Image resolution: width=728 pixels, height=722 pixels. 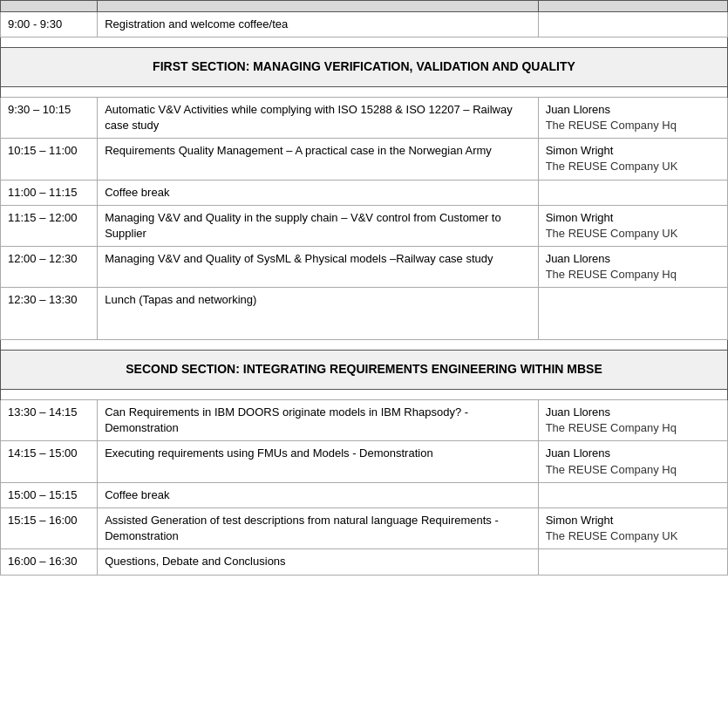 What do you see at coordinates (49, 420) in the screenshot?
I see `time-cell: 13:30 – 14:15` at bounding box center [49, 420].